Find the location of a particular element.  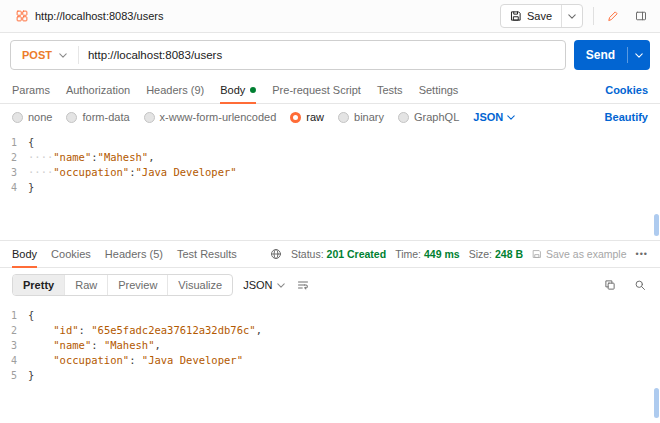

body-type-form-data: form-data is located at coordinates (98, 117).